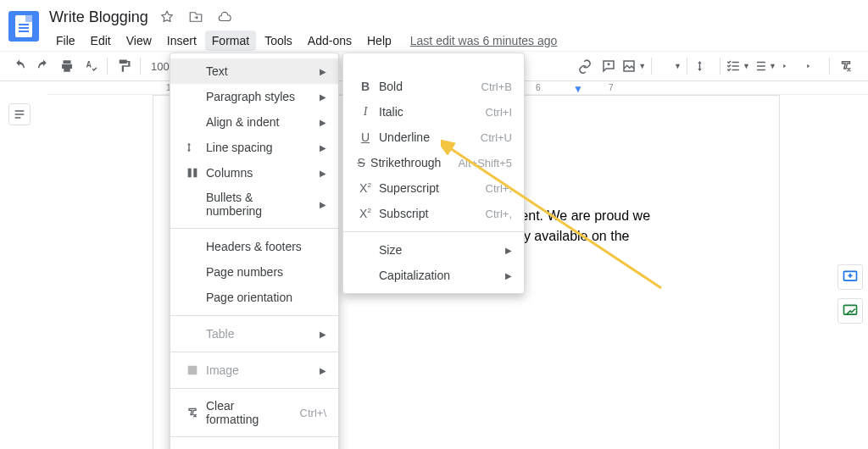 The width and height of the screenshot is (868, 449). I want to click on format-headers-footers: Headers & footers, so click(254, 247).